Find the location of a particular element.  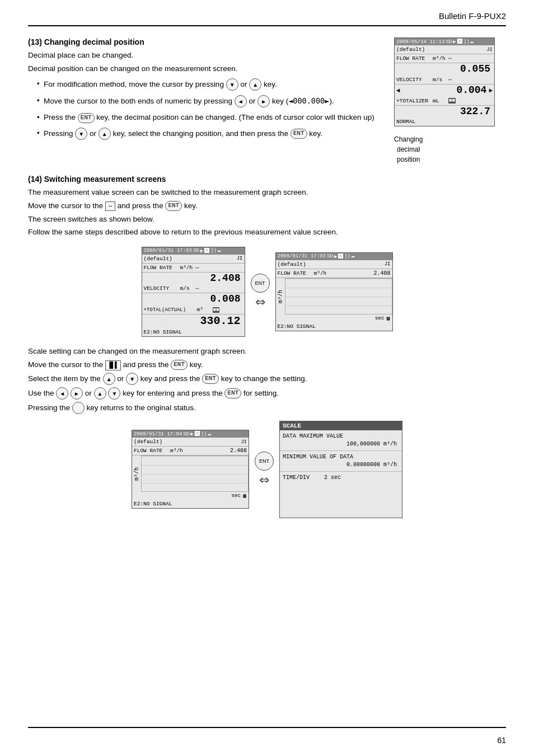

scale-para2: Move the cursor to the ▐▌▌ and press the… is located at coordinates (267, 365).